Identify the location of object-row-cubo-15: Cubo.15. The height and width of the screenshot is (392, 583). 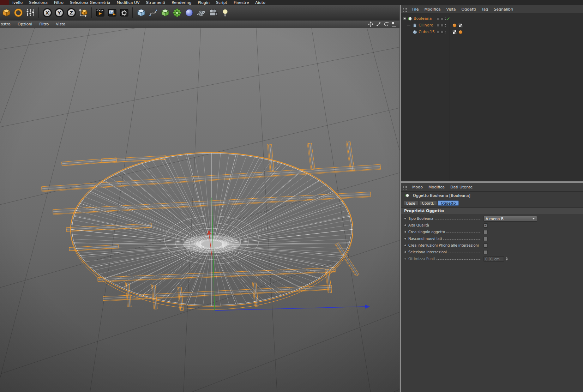
(492, 32).